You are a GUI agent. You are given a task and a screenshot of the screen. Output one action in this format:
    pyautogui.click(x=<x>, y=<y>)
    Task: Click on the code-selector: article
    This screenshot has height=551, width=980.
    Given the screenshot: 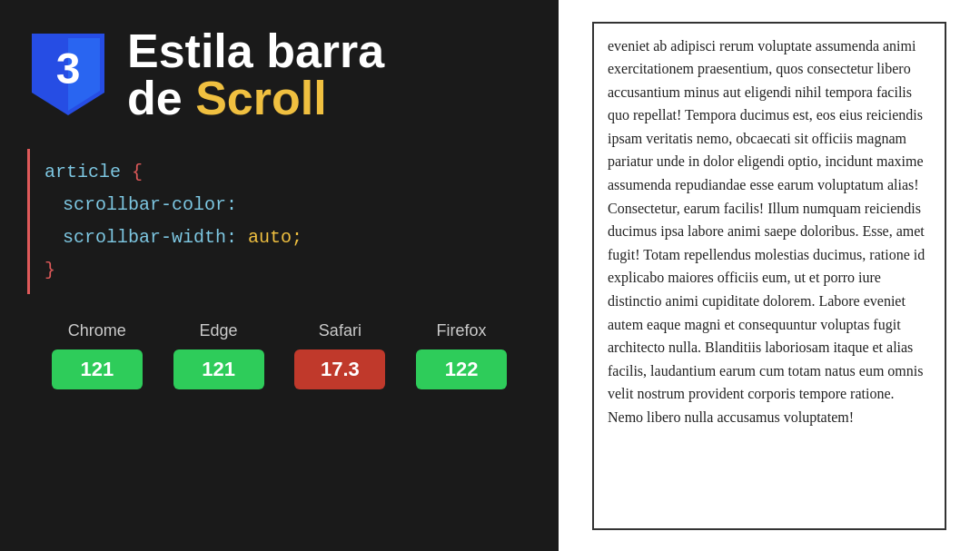 What is the action you would take?
    pyautogui.click(x=83, y=172)
    